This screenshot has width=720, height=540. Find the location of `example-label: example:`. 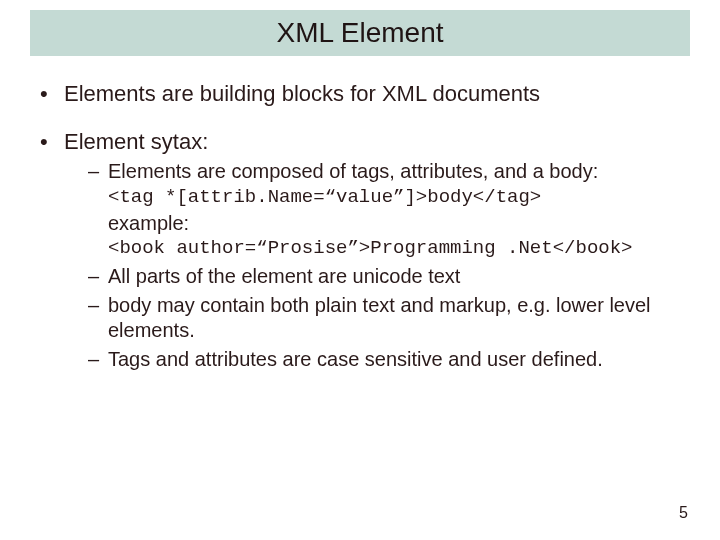

example-label: example: is located at coordinates (394, 223).